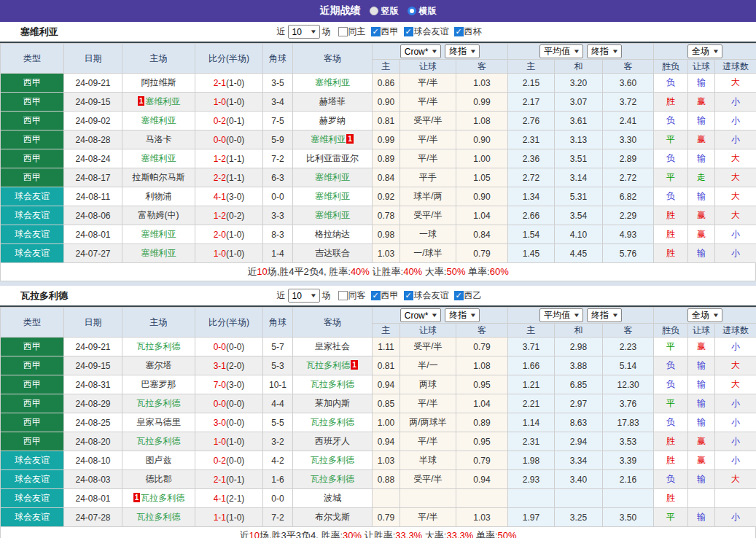 The height and width of the screenshot is (538, 756). Describe the element at coordinates (531, 461) in the screenshot. I see `avg-home-odds: 1.98` at that location.